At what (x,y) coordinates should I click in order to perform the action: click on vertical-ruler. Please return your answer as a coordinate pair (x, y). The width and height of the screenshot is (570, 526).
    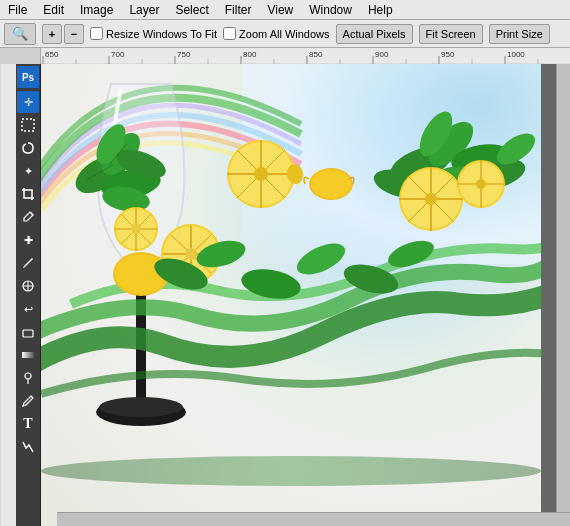
    Looking at the image, I should click on (8, 295).